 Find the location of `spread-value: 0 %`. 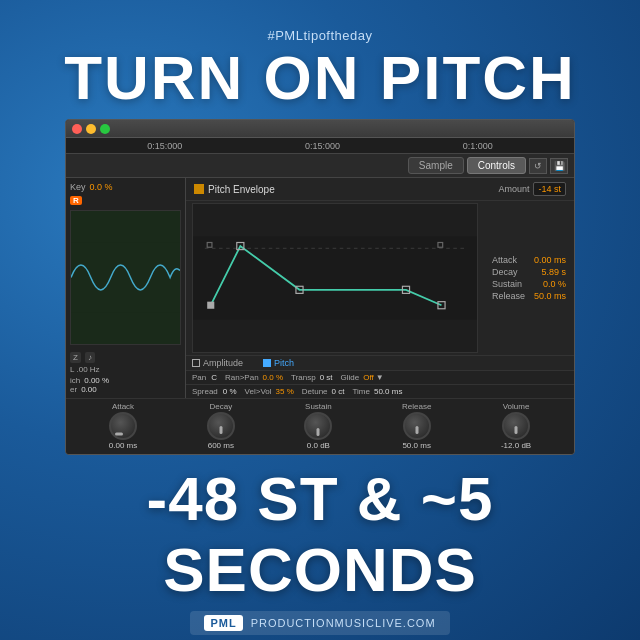

spread-value: 0 % is located at coordinates (230, 392).